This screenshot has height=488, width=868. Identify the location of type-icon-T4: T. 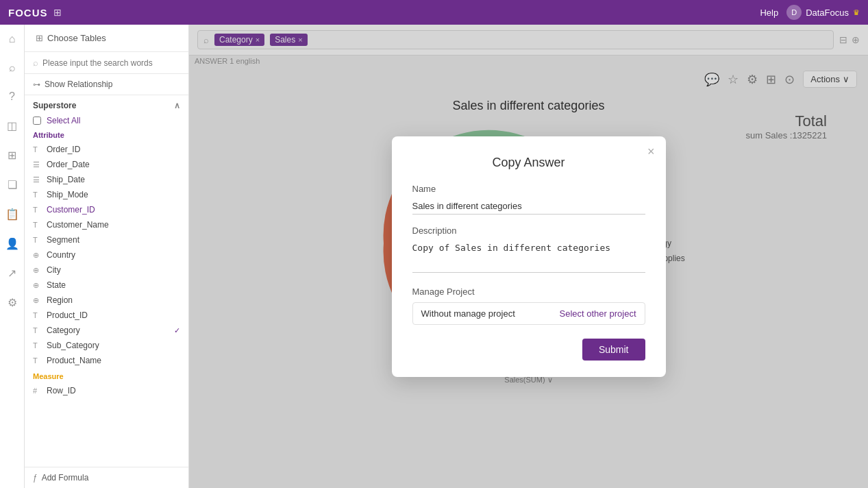
(37, 225).